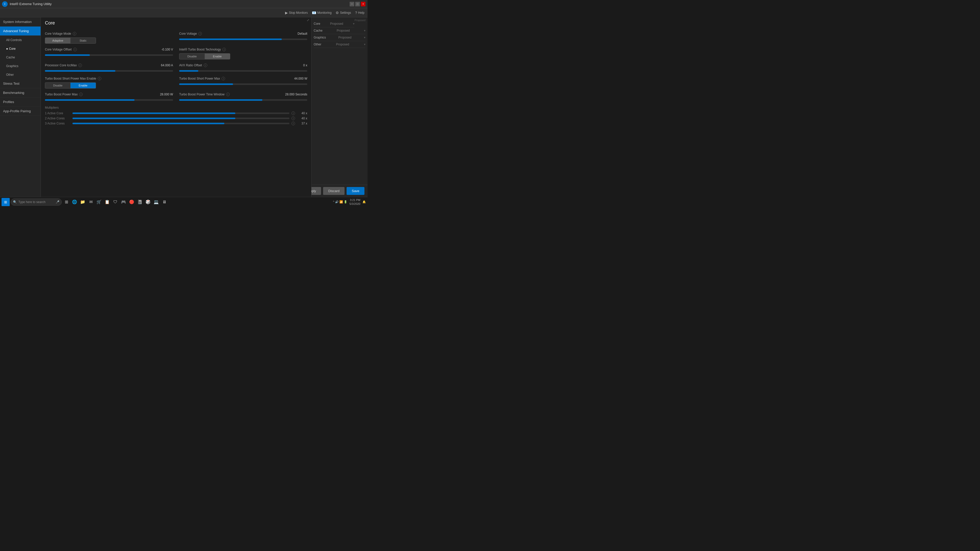  What do you see at coordinates (21, 102) in the screenshot?
I see `sidebar-item-profiles: Profiles` at bounding box center [21, 102].